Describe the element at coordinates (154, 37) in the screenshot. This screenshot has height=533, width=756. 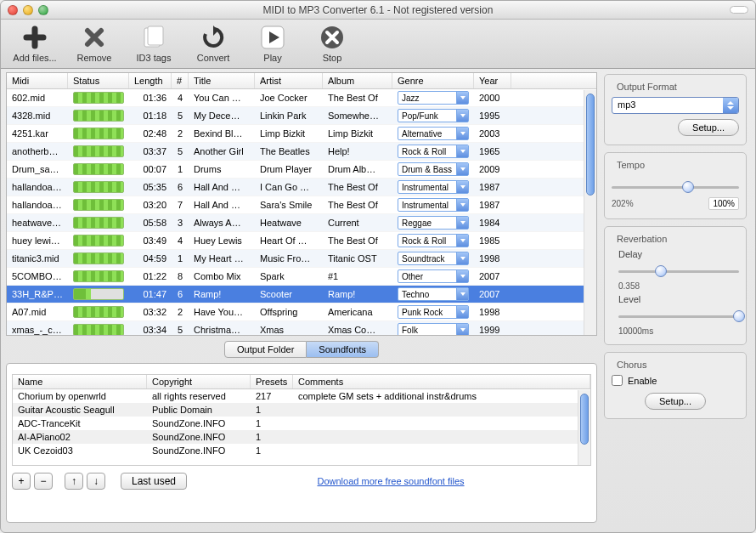
I see `tags-icon` at that location.